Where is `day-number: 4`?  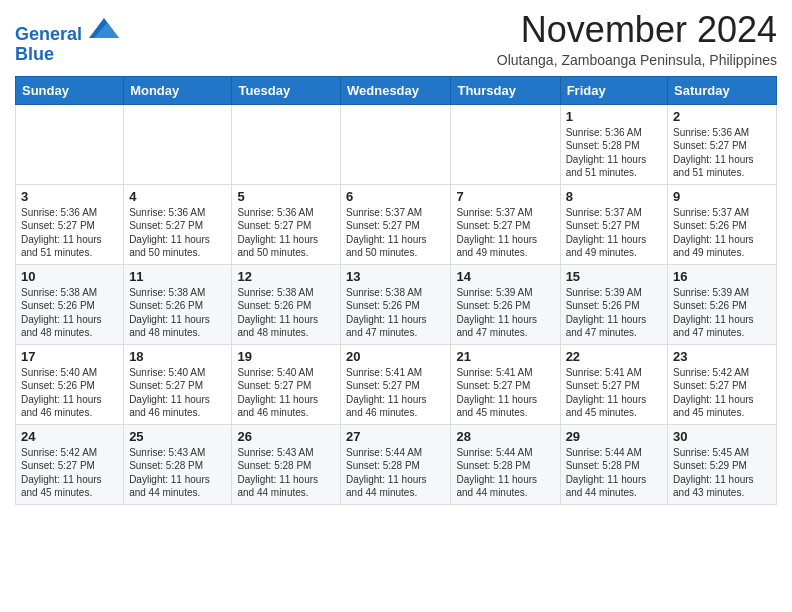 day-number: 4 is located at coordinates (178, 196).